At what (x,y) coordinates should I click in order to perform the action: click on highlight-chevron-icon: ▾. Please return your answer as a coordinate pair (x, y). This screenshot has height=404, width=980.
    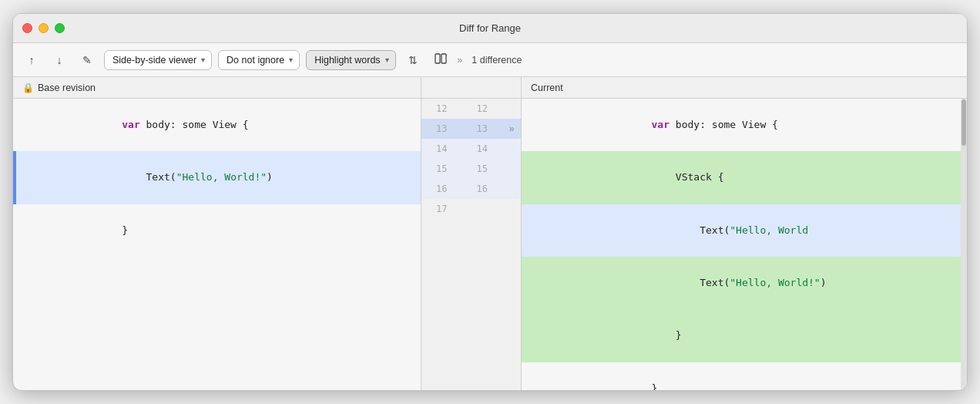
    Looking at the image, I should click on (387, 60).